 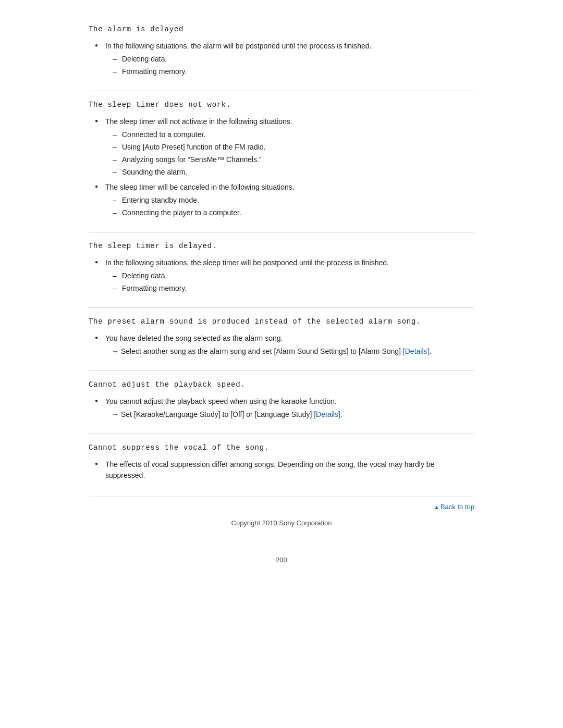 I want to click on arrow-text: Select another song as the alarm song an…, so click(x=262, y=351).